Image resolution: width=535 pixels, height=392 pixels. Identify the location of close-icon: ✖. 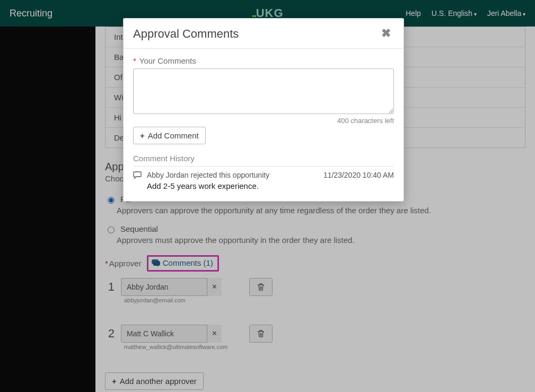
(386, 33).